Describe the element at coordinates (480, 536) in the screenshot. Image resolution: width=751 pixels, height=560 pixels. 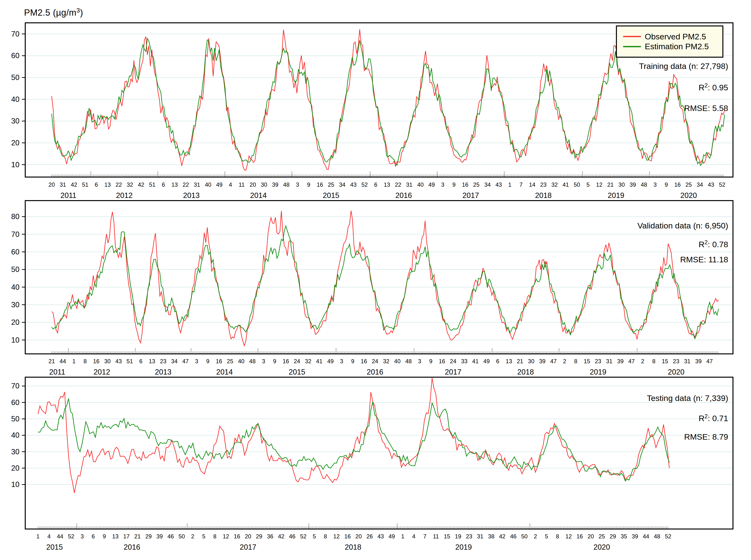
I see `testing-week-label: 31` at that location.